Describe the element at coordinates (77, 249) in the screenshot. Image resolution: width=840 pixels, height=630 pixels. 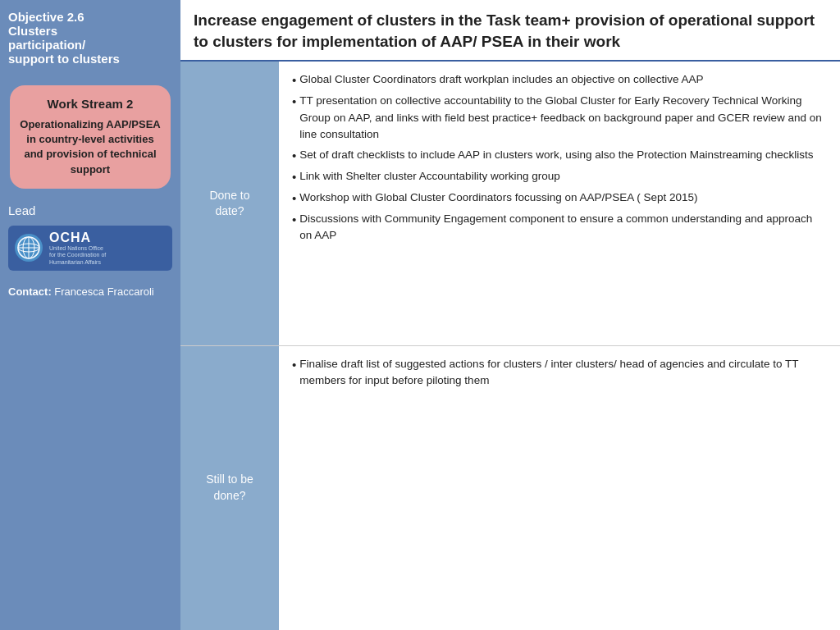
I see `ocha-sub1: United Nations Office` at that location.